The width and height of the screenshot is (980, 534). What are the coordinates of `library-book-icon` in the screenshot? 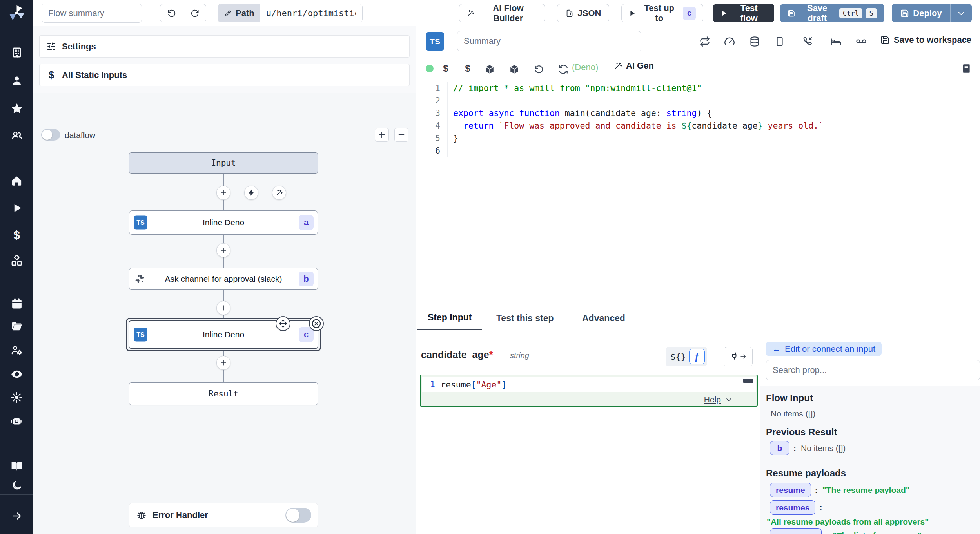 It's located at (966, 69).